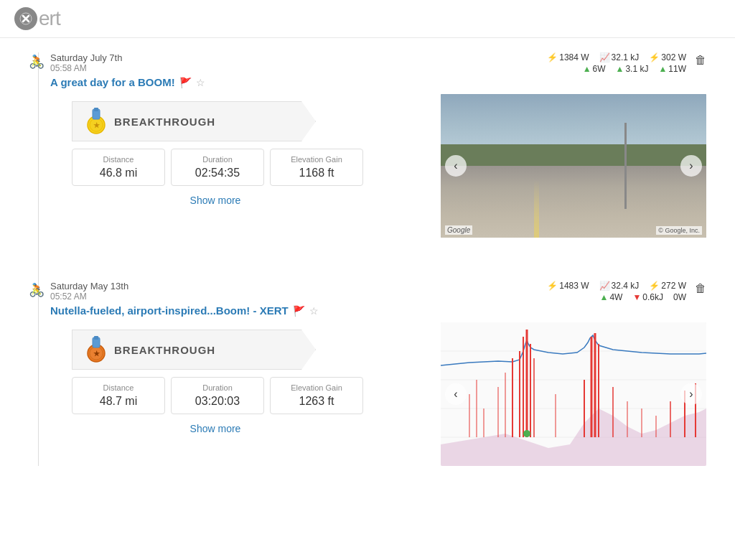  What do you see at coordinates (249, 167) in the screenshot?
I see `stats-cards-area: Distance 46.8 mi Duration 02:54:35 Eleva…` at bounding box center [249, 167].